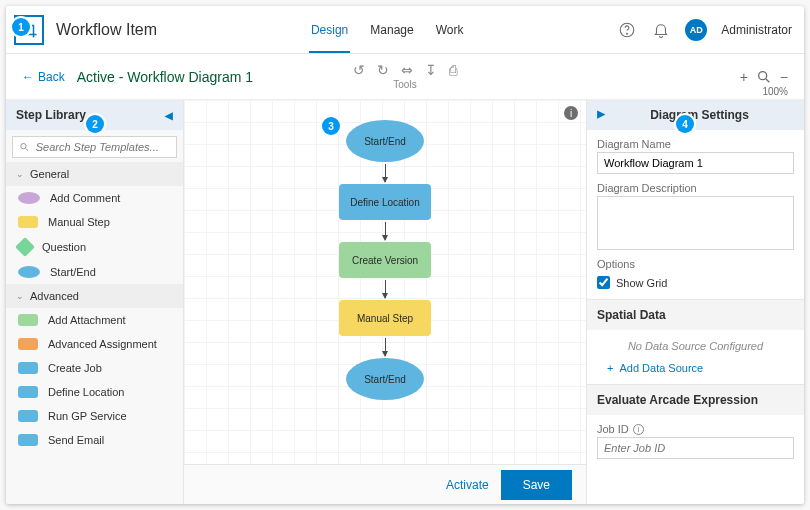  Describe the element at coordinates (405, 30) in the screenshot. I see `top-bar: Workflow Item Design Manage Work AD Admi…` at that location.